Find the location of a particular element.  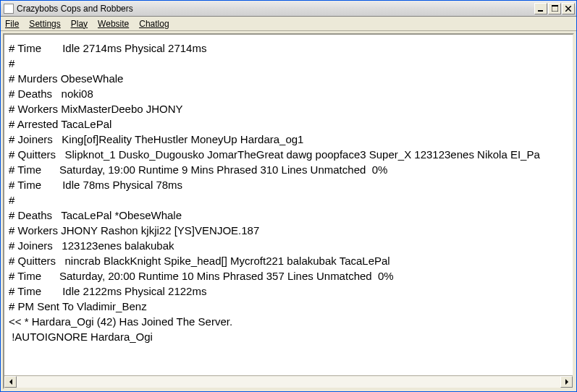

scrollbar-track is located at coordinates (288, 382).